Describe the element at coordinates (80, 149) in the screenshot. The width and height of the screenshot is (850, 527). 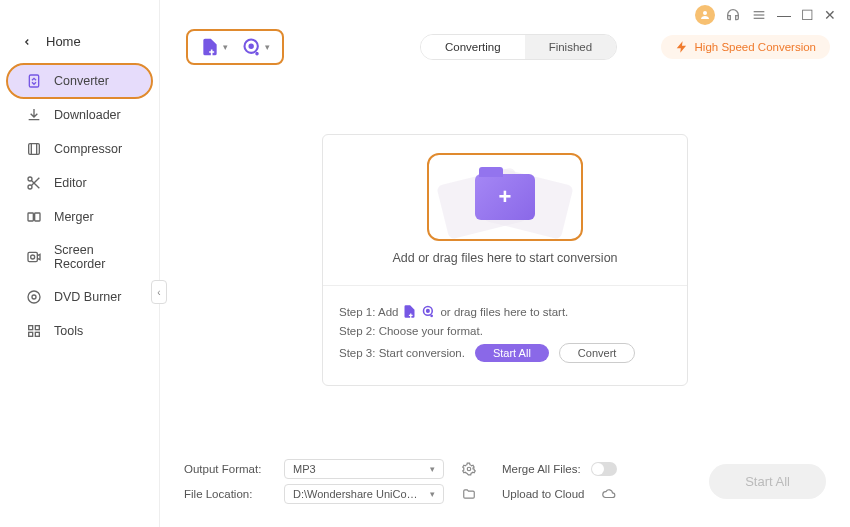
I see `sidebar-item-compressor: Compressor` at that location.